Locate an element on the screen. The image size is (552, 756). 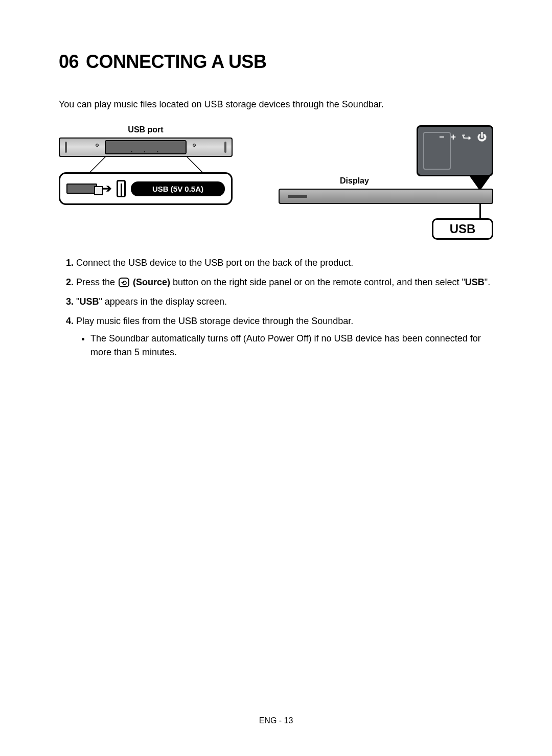
step-1: Connect the USB device to the USB port o… is located at coordinates (285, 263).